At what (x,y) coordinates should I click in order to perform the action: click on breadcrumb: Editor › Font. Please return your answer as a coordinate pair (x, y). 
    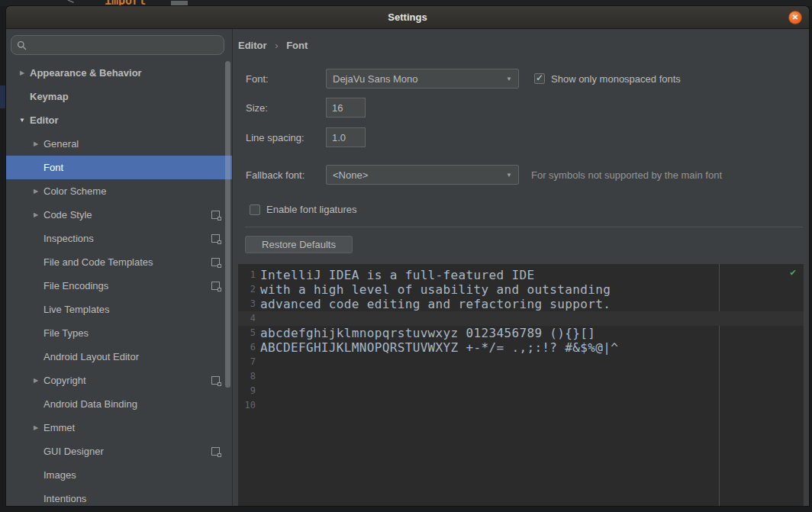
    Looking at the image, I should click on (524, 46).